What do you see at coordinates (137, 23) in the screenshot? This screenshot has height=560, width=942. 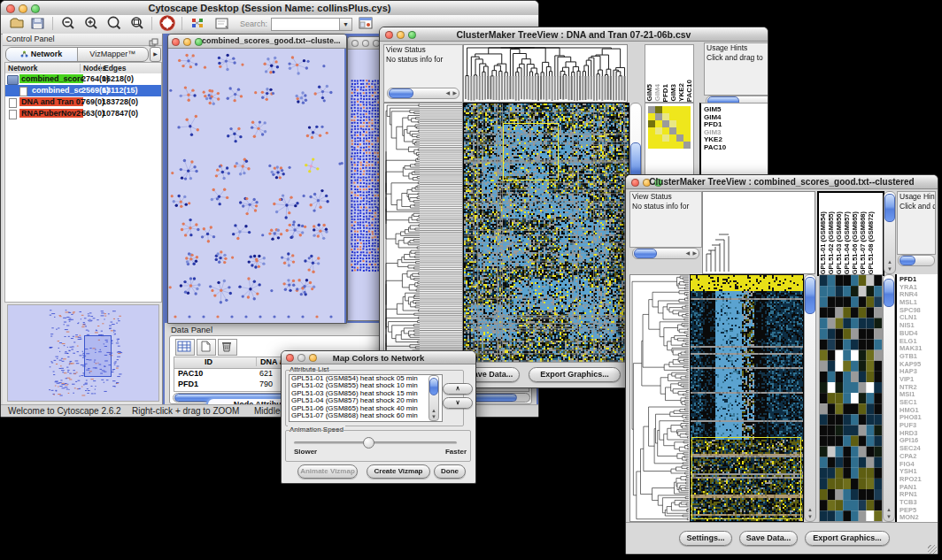 I see `zoom-selected-icon` at bounding box center [137, 23].